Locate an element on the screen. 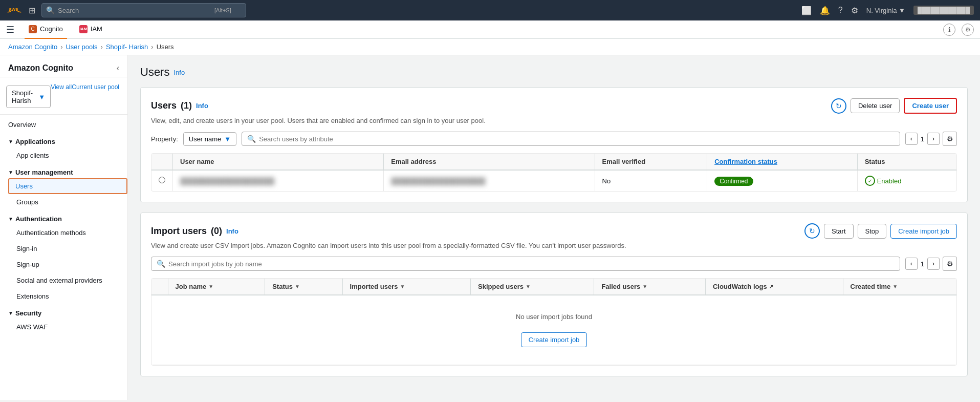 The width and height of the screenshot is (980, 402). nav-icons: ⬜ 🔔 ? ⚙ N. Virginia ▼ ████████████ is located at coordinates (887, 10).